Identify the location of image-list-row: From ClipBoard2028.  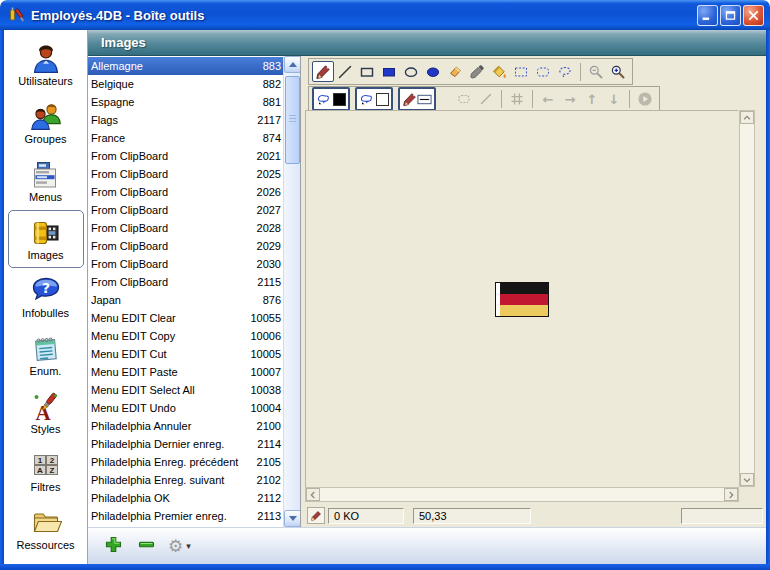
(186, 228).